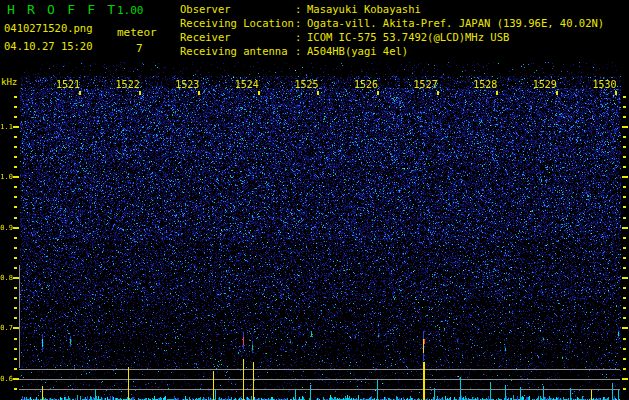  What do you see at coordinates (6, 228) in the screenshot?
I see `freq-label: 0.9` at bounding box center [6, 228].